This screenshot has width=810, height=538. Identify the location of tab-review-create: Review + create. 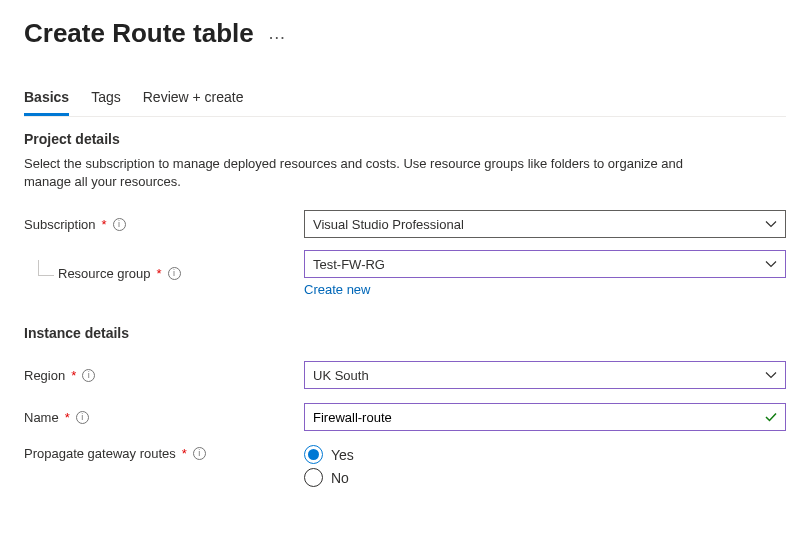
(194, 100).